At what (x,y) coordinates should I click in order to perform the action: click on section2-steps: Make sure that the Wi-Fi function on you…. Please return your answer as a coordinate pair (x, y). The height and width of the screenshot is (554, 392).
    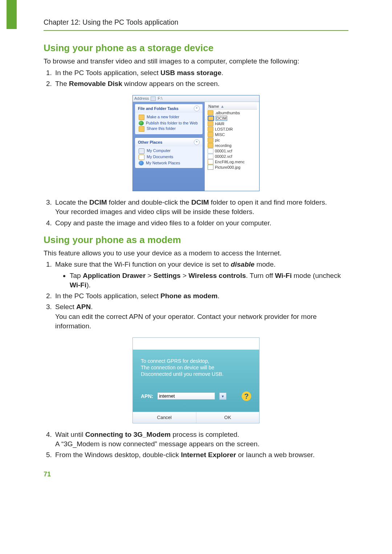
    Looking at the image, I should click on (196, 295).